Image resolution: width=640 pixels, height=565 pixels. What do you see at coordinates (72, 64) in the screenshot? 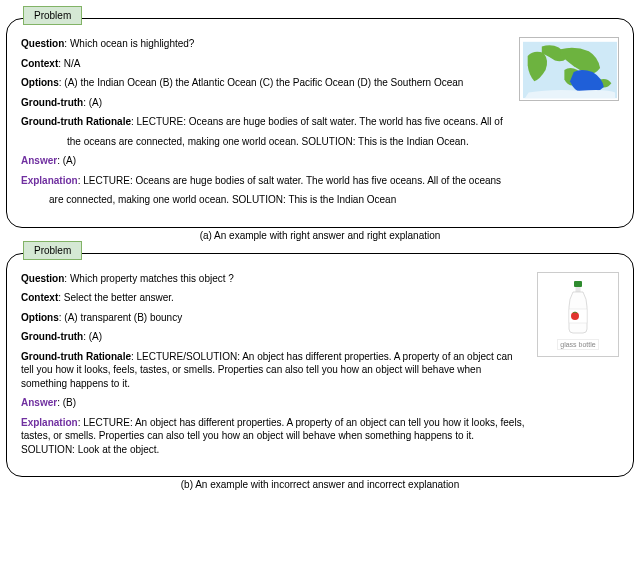
I see `context-text: N/A` at bounding box center [72, 64].